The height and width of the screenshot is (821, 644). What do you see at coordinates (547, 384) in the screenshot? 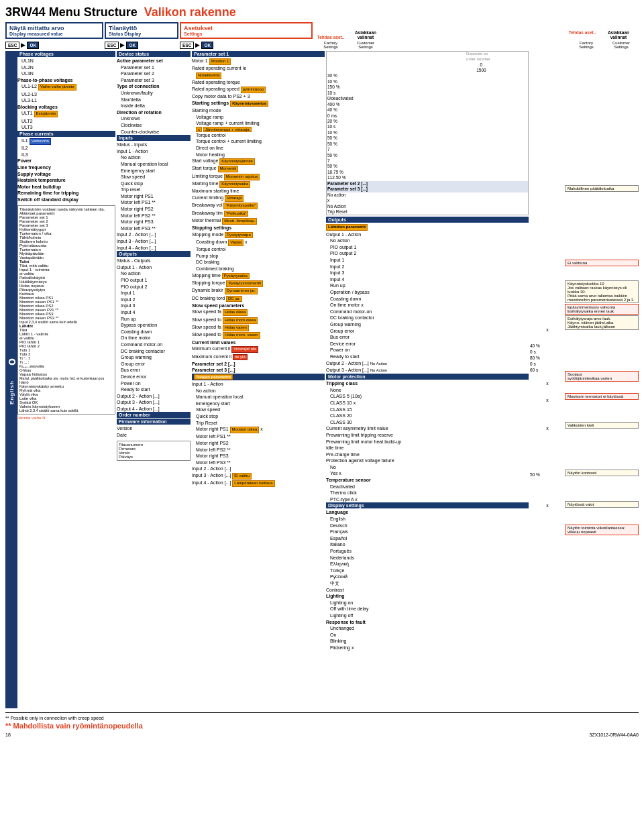
I see `factory-yes: x` at bounding box center [547, 384].